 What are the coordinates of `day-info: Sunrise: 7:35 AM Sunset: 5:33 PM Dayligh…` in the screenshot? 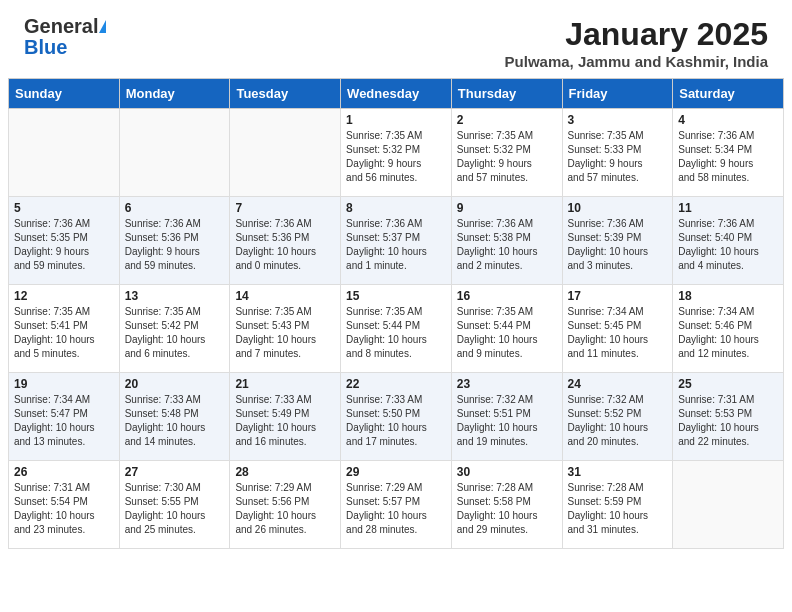 It's located at (618, 157).